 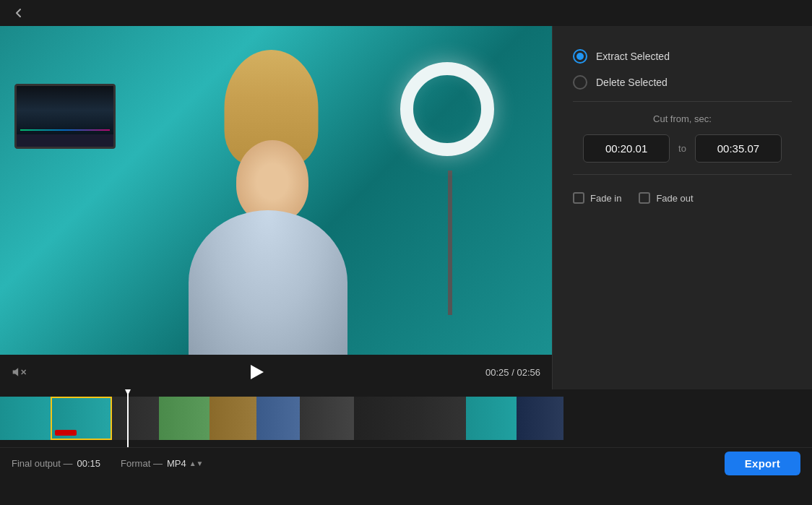 I want to click on fade-in-option: Fade in, so click(x=597, y=198).